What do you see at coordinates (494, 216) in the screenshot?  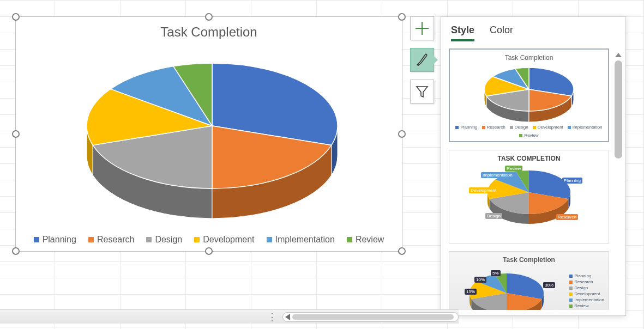 I see `data-label: Design` at bounding box center [494, 216].